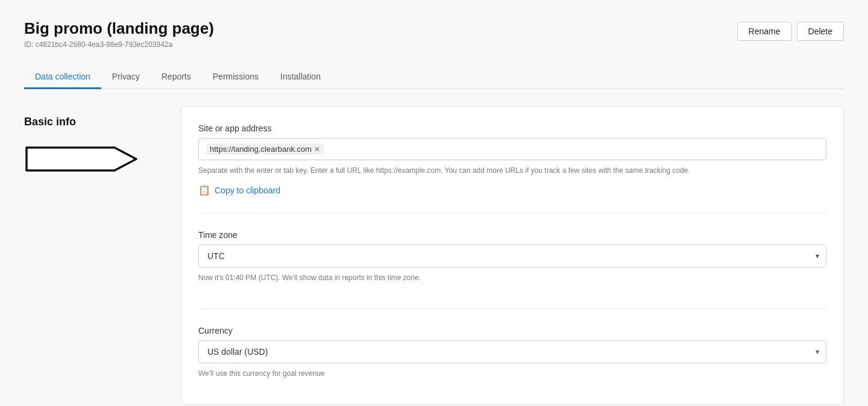 The height and width of the screenshot is (406, 868). I want to click on tab-permissions: Permissions, so click(236, 77).